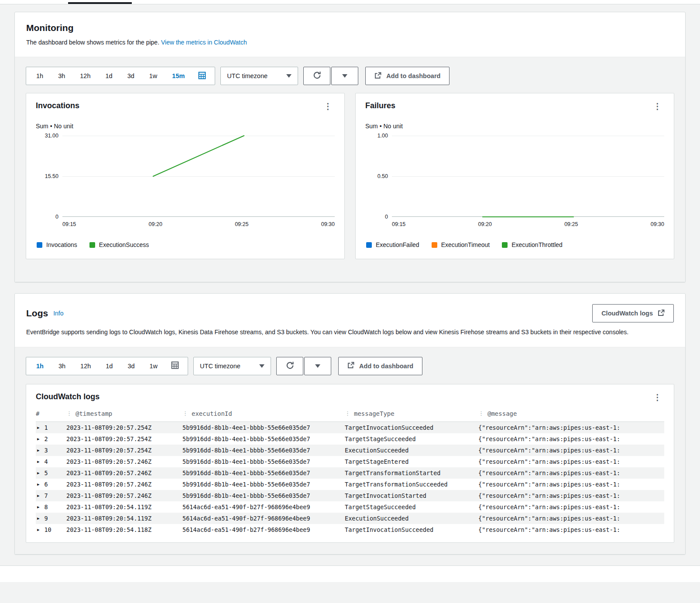  Describe the element at coordinates (199, 176) in the screenshot. I see `invocations-plot-area` at that location.